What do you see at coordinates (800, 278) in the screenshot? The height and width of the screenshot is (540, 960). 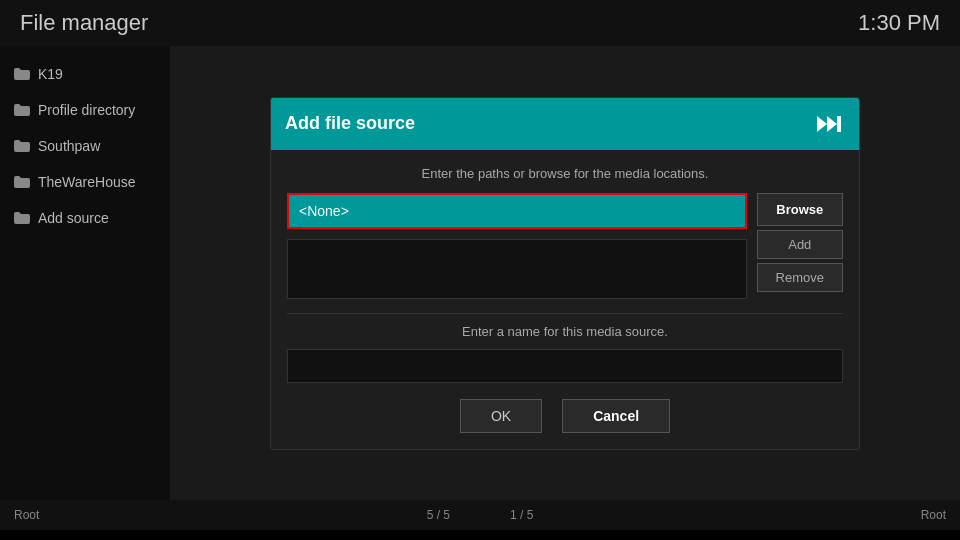 I see `remove-button: Remove` at bounding box center [800, 278].